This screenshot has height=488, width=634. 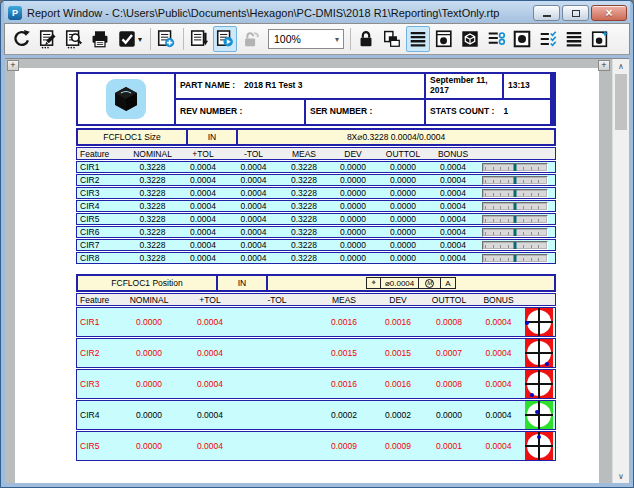 What do you see at coordinates (280, 13) in the screenshot?
I see `window-title: Report Window - C:\Users\Public\Document…` at bounding box center [280, 13].